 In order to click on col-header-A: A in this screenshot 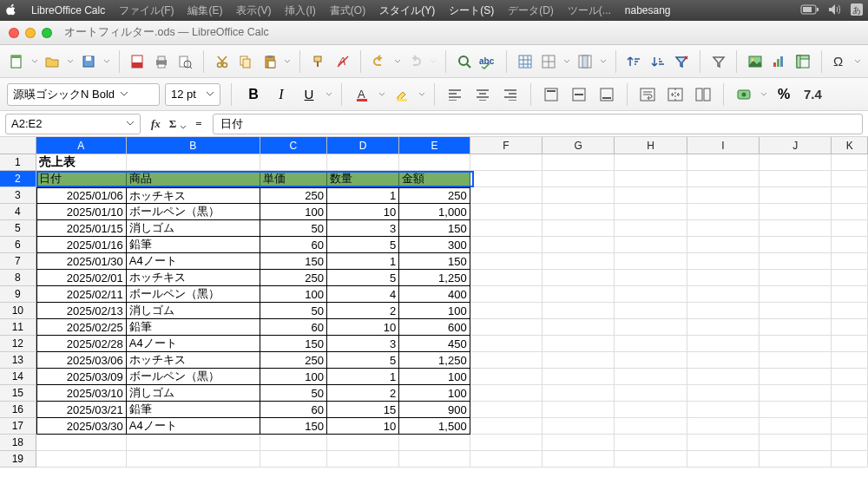, I will do `click(82, 146)`.